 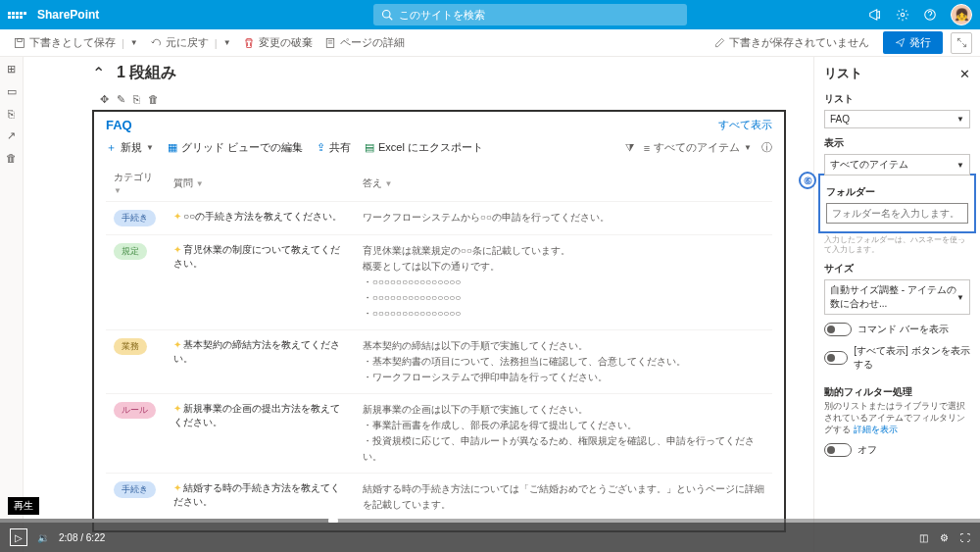 What do you see at coordinates (442, 16) in the screenshot?
I see `search-placeholder: このサイトを検索` at bounding box center [442, 16].